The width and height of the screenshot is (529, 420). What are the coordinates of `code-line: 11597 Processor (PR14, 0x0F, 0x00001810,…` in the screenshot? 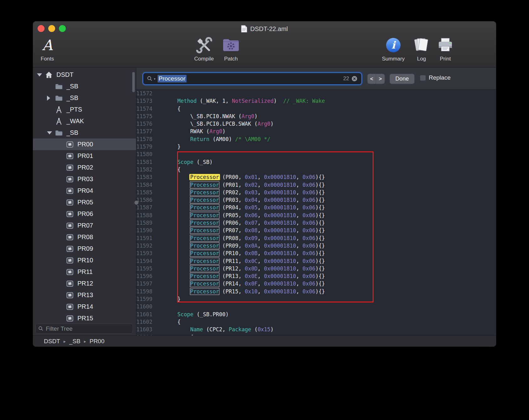 It's located at (316, 284).